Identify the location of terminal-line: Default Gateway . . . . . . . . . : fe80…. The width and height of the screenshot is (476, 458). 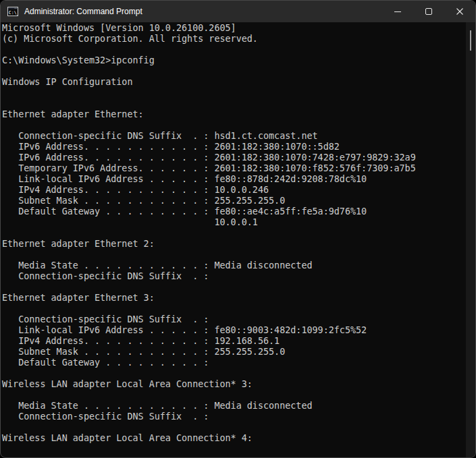
(234, 212).